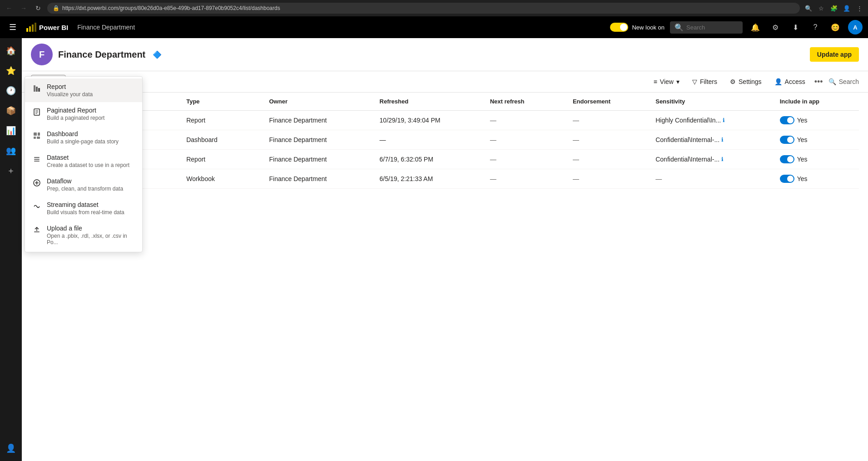 This screenshot has height=461, width=868. What do you see at coordinates (11, 91) in the screenshot?
I see `sidebar-recent-button: 🕐` at bounding box center [11, 91].